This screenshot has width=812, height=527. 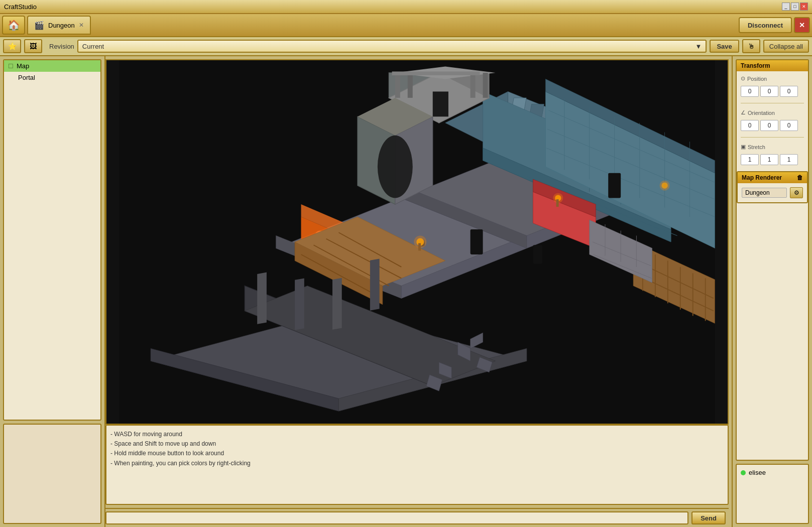 I want to click on image-icon: 🖼, so click(x=33, y=46).